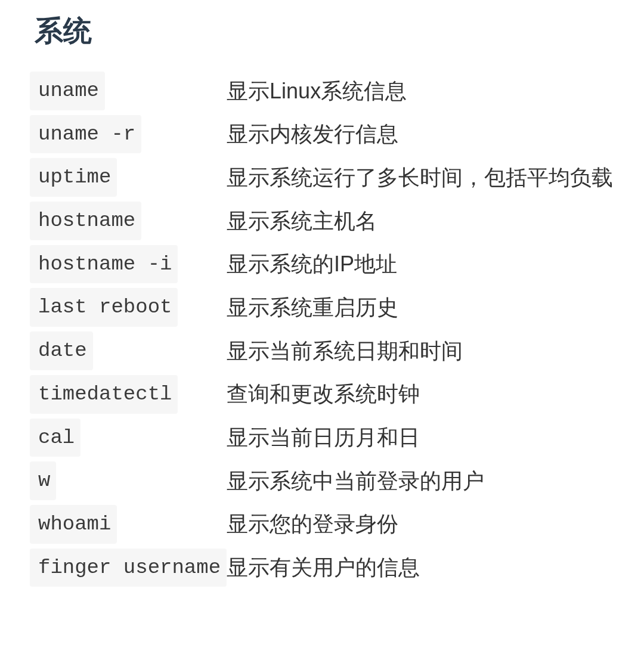  What do you see at coordinates (322, 351) in the screenshot?
I see `table-row: date显示当前系统日期和时间` at bounding box center [322, 351].